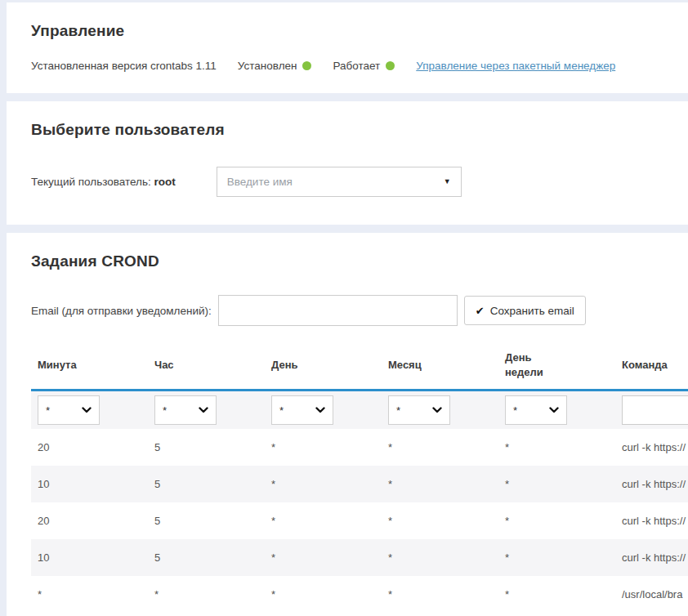  What do you see at coordinates (536, 410) in the screenshot?
I see `filter-weekday-select: *` at bounding box center [536, 410].